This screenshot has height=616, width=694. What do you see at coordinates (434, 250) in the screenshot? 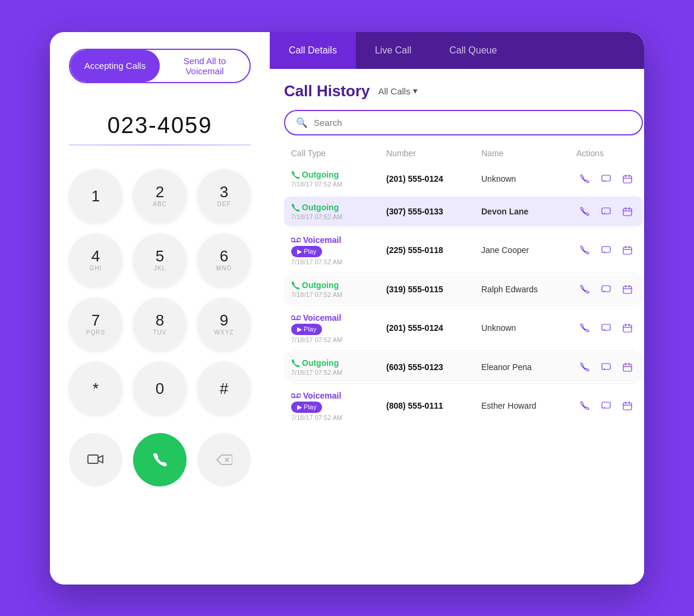
I see `call-number: (225) 555-0118` at bounding box center [434, 250].